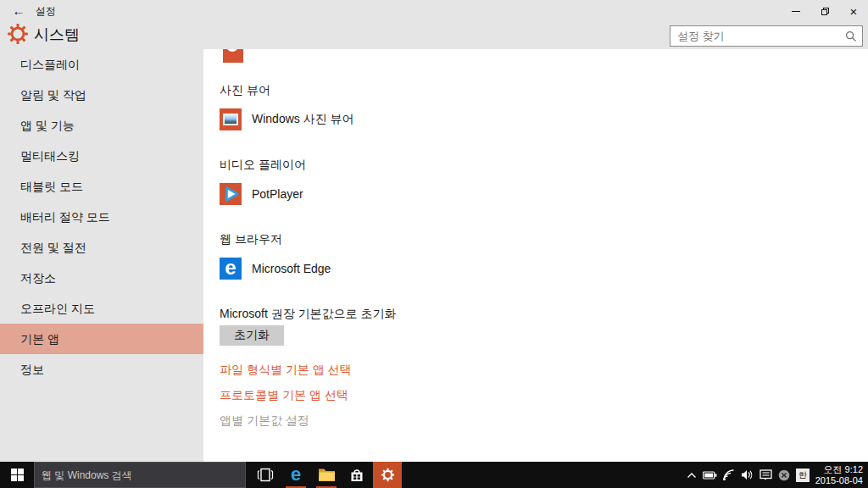 This screenshot has height=488, width=868. Describe the element at coordinates (18, 36) in the screenshot. I see `gear-icon` at that location.